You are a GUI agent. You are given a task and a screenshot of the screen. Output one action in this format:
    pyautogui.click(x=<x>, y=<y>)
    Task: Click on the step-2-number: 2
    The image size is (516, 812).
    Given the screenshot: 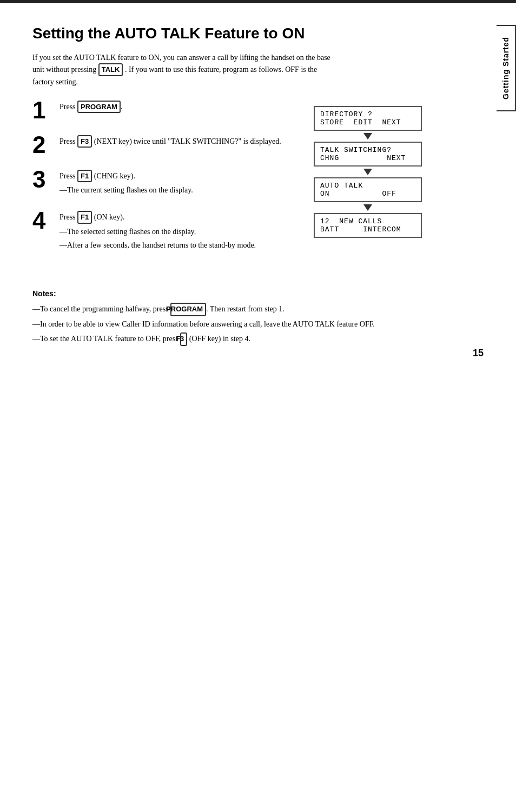 What is the action you would take?
    pyautogui.click(x=46, y=145)
    